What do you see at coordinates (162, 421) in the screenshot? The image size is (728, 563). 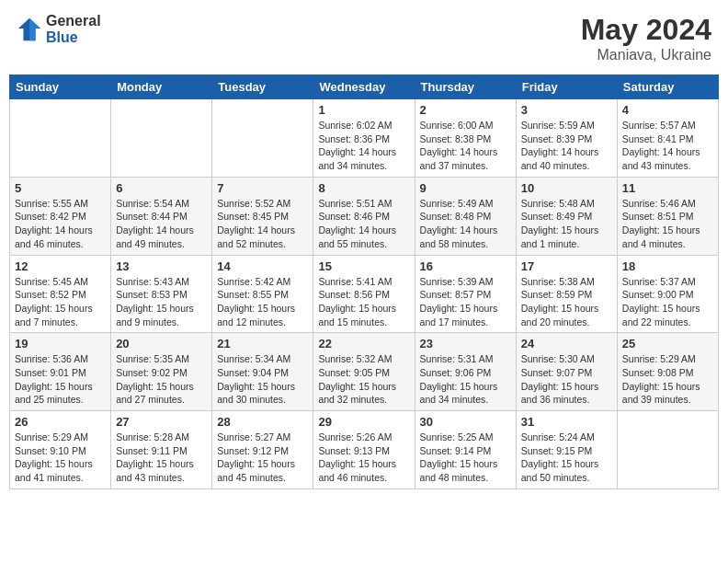 I see `day-number: 27` at bounding box center [162, 421].